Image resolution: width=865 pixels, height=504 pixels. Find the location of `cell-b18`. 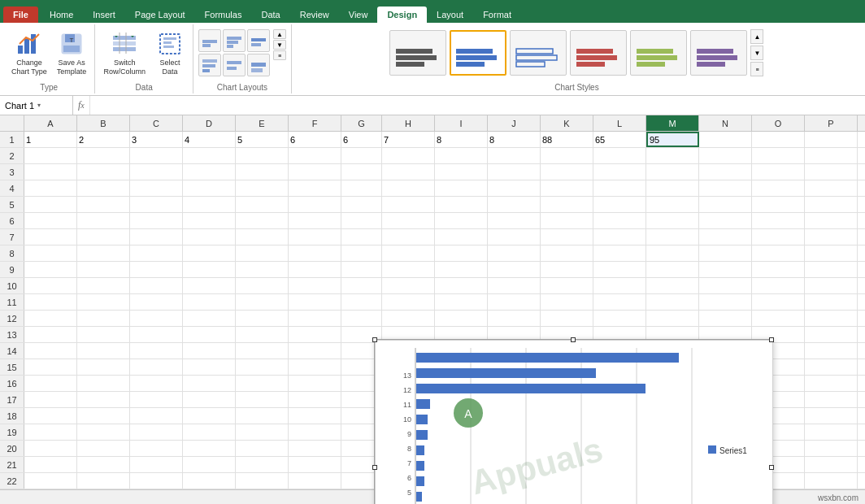

cell-b18 is located at coordinates (104, 416).